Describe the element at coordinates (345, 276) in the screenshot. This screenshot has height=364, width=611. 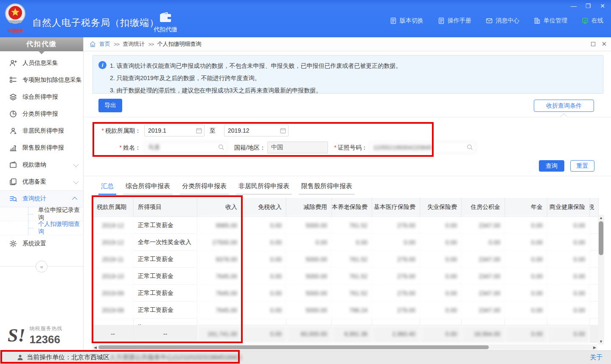
I see `table-row: 2019-10正常工资薪金7645.000.005000.00761.52279…` at that location.